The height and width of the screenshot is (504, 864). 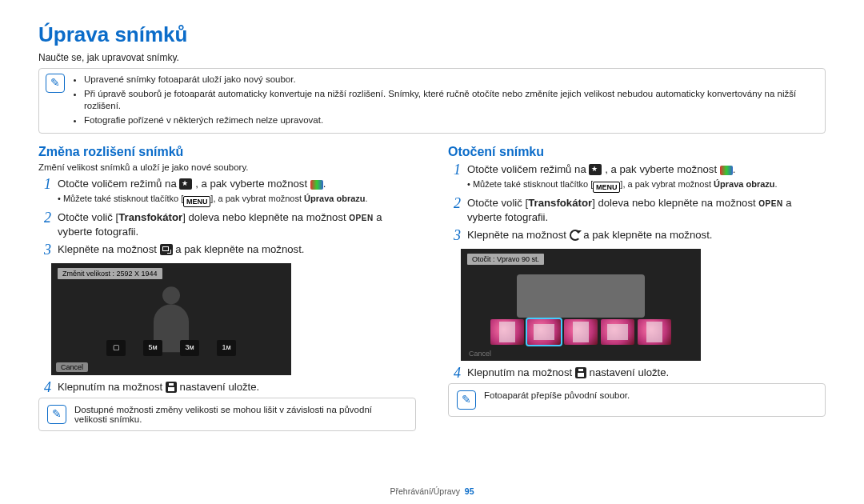 I want to click on top-notes-list: Upravené snímky fotoaparát uloží jako no…, so click(x=446, y=101).